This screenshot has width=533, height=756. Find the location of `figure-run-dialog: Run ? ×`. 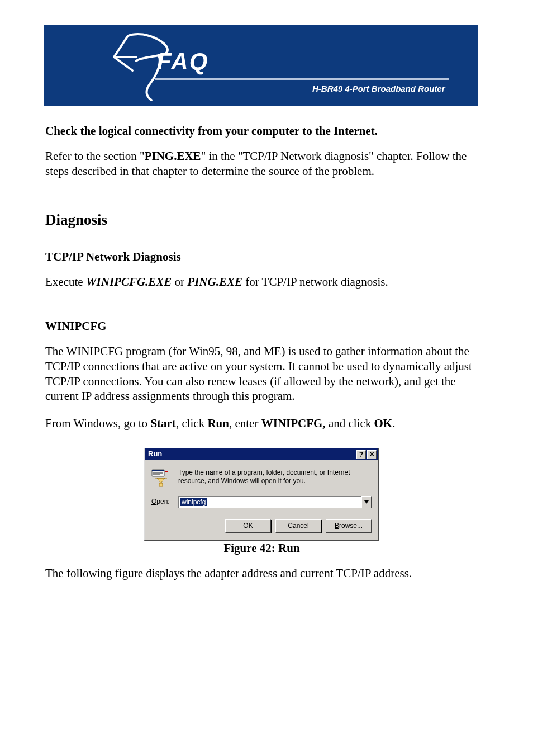

figure-run-dialog: Run ? × is located at coordinates (261, 494).